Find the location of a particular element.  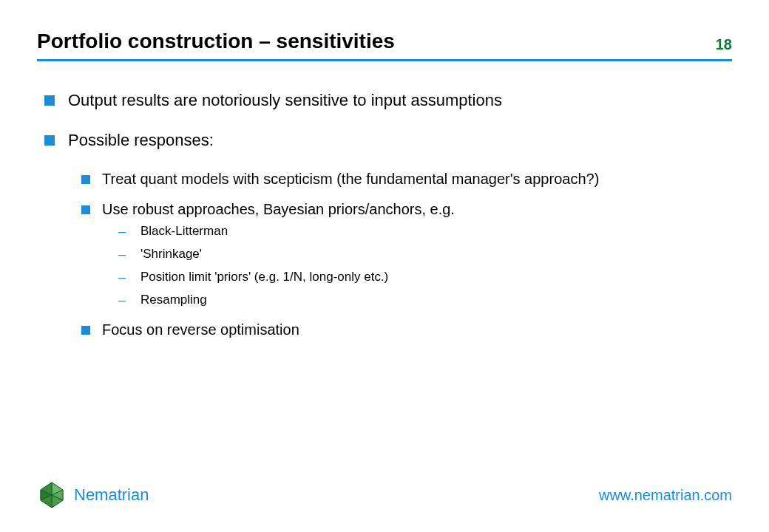

brand-name: Nematrian is located at coordinates (111, 495).